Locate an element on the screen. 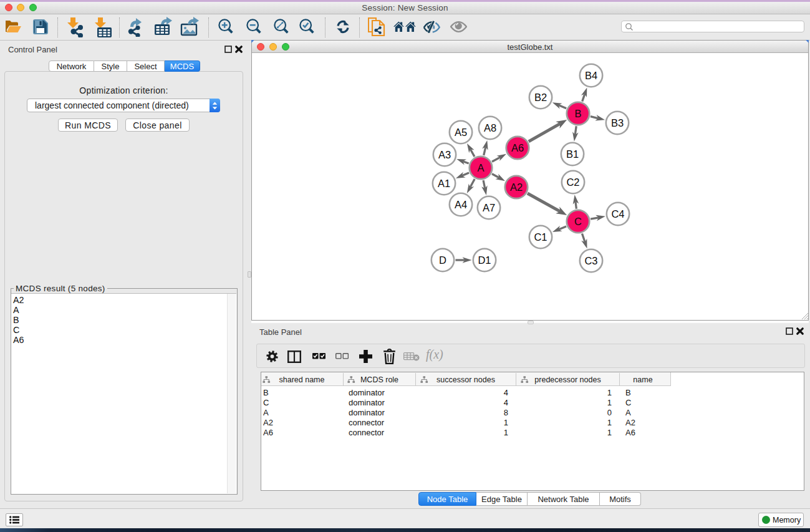 The width and height of the screenshot is (810, 532). svg-text: B2 is located at coordinates (541, 97).